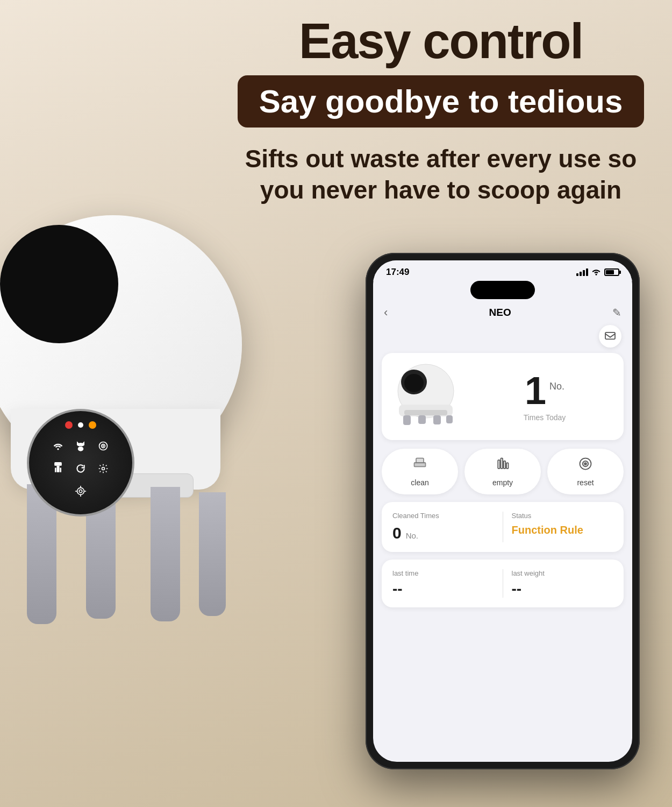 This screenshot has height=807, width=672. Describe the element at coordinates (562, 530) in the screenshot. I see `status-value: Function Rule` at that location.